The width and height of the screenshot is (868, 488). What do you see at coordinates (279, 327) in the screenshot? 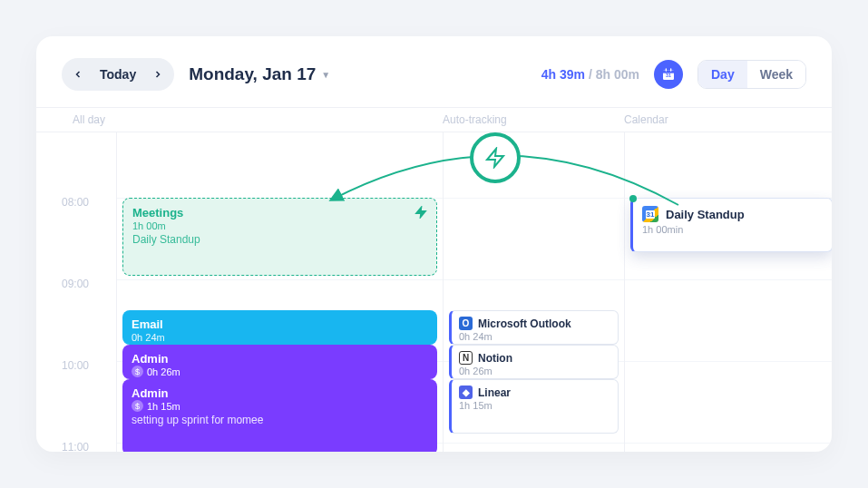
I see `event-email: Email 0h 24m` at bounding box center [279, 327].